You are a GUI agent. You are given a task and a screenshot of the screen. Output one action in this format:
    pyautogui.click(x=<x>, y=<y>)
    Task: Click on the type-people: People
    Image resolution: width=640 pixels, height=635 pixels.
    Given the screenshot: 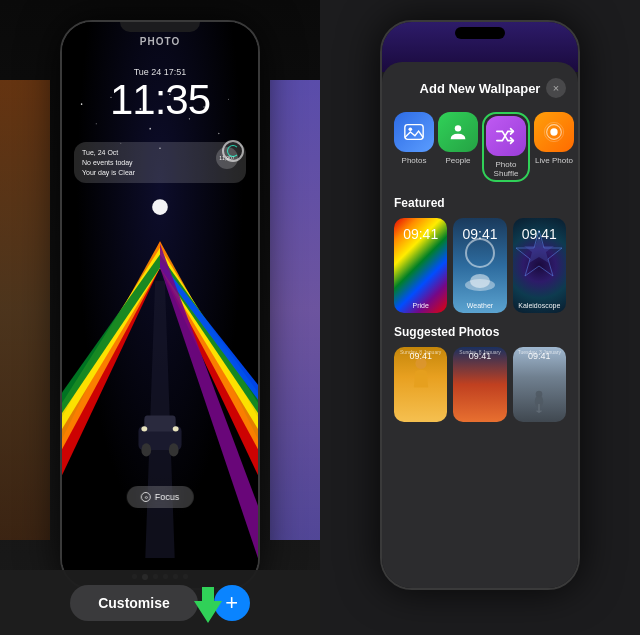 What is the action you would take?
    pyautogui.click(x=458, y=147)
    